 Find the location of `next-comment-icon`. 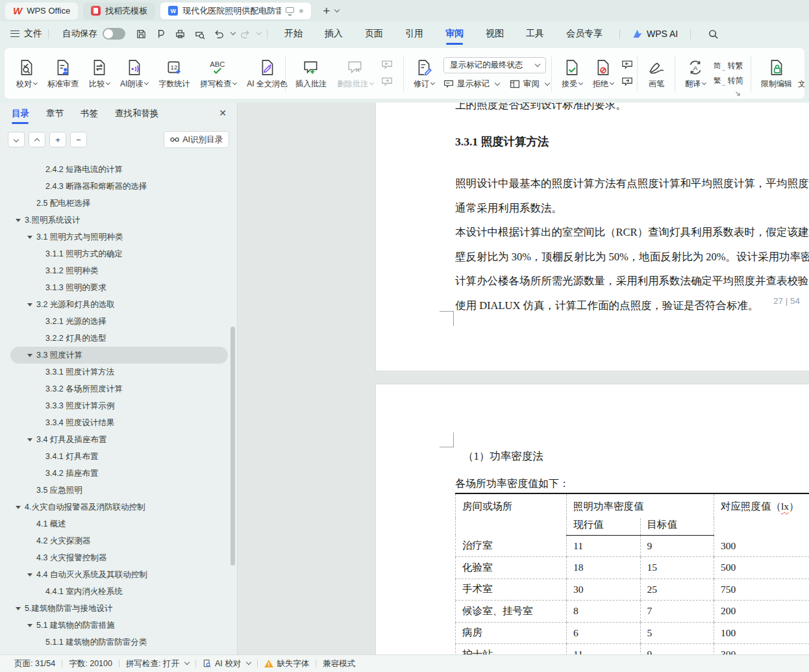

next-comment-icon is located at coordinates (387, 82).